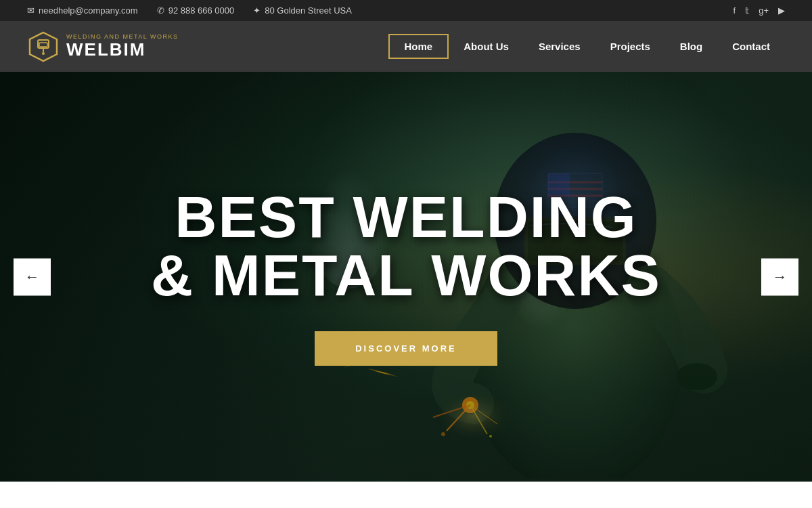 This screenshot has height=508, width=812. Describe the element at coordinates (189, 11) in the screenshot. I see `topbar-contact-info: ✉ needhelp@company.com ✆ 92 888 666 0000…` at that location.